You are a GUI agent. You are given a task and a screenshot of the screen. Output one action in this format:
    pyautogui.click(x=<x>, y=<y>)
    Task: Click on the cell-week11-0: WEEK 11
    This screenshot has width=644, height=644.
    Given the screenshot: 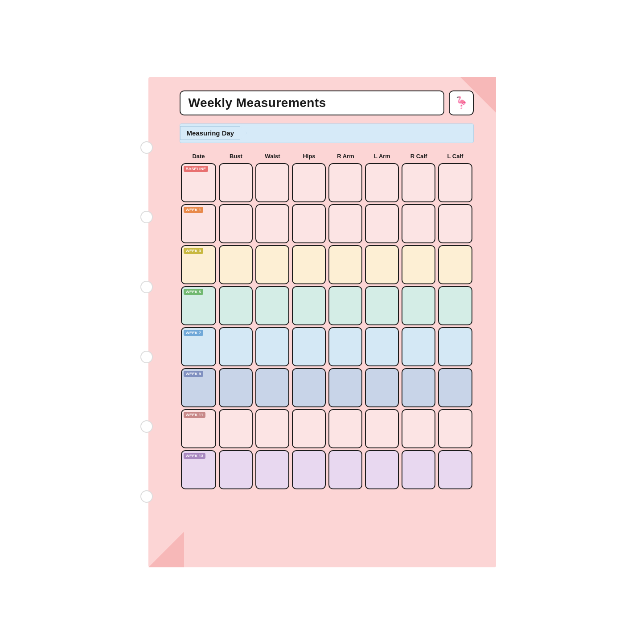 What is the action you would take?
    pyautogui.click(x=199, y=429)
    